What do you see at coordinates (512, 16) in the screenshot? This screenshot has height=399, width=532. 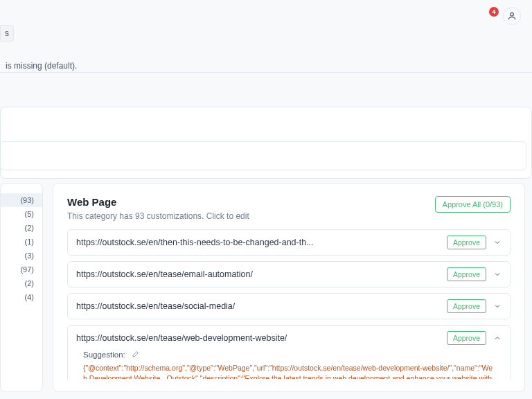 I see `user-icon` at bounding box center [512, 16].